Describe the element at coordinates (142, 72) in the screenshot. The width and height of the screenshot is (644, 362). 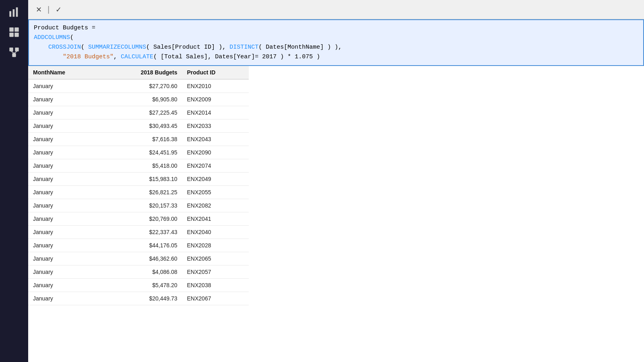
I see `col-header-budgets: 2018 Budgets` at that location.